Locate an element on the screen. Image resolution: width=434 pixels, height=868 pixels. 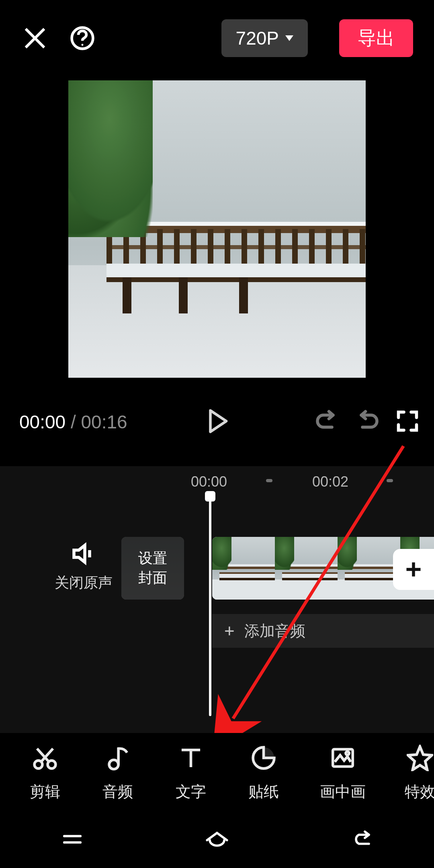
toolbar-item-text: 文字 is located at coordinates (191, 773).